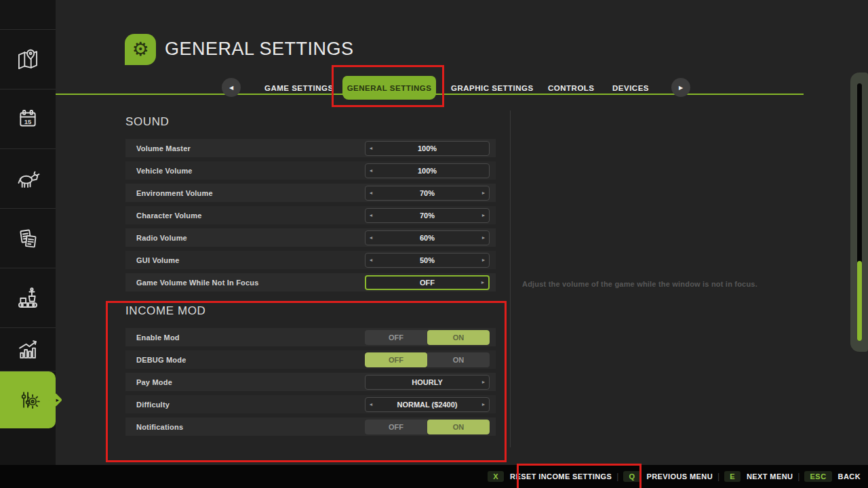  What do you see at coordinates (681, 88) in the screenshot?
I see `chevron-right-icon: ▶` at bounding box center [681, 88].